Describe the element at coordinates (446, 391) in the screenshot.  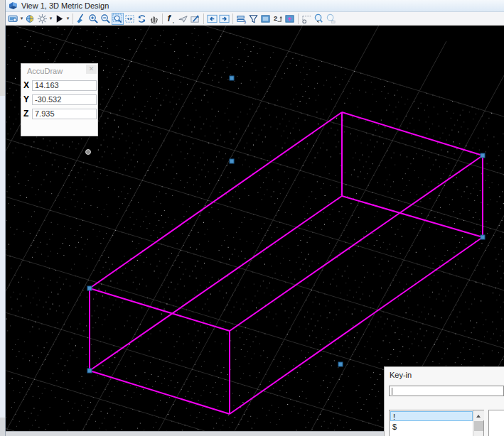
I see `keyin-input` at that location.